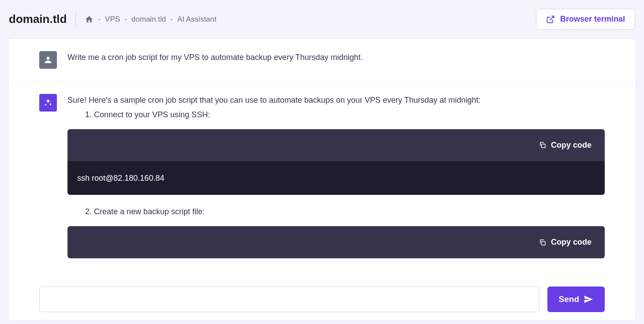 This screenshot has height=324, width=644. I want to click on browser-terminal-button: Browser terminal, so click(586, 19).